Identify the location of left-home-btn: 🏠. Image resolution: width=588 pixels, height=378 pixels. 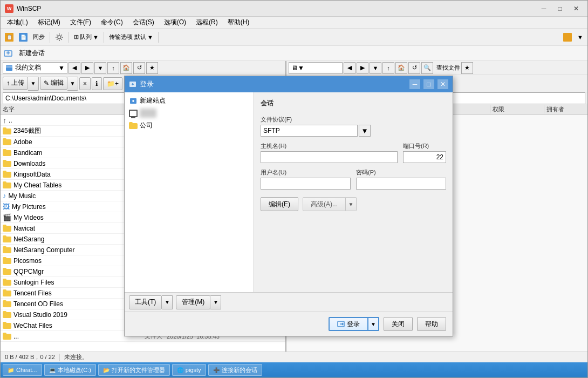
(126, 68).